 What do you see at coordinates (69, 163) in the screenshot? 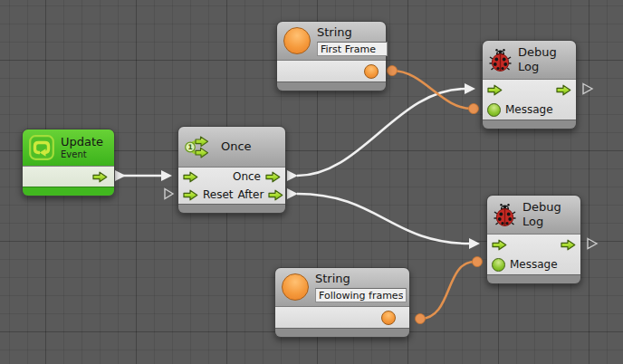
I see `node-update-event: Update Event` at bounding box center [69, 163].